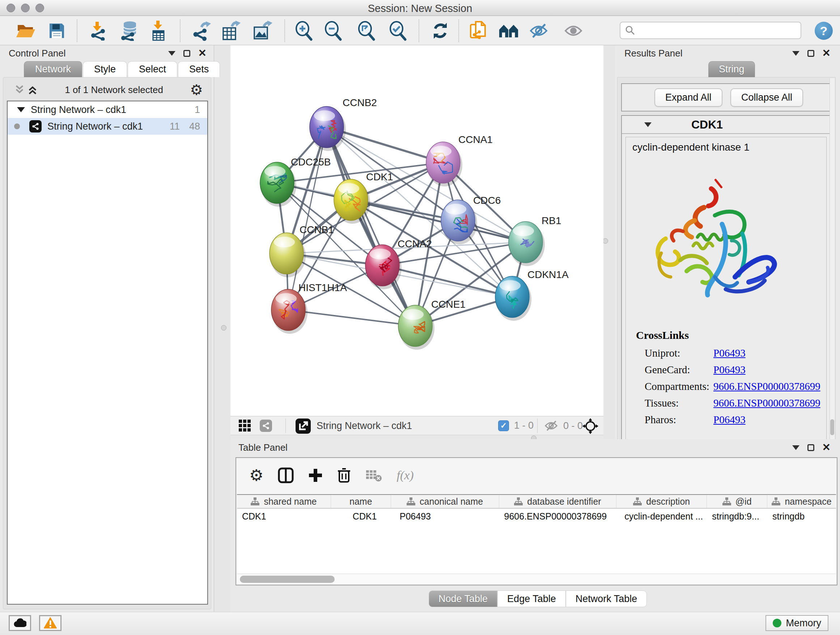 The width and height of the screenshot is (840, 635). What do you see at coordinates (57, 31) in the screenshot?
I see `save-session-button` at bounding box center [57, 31].